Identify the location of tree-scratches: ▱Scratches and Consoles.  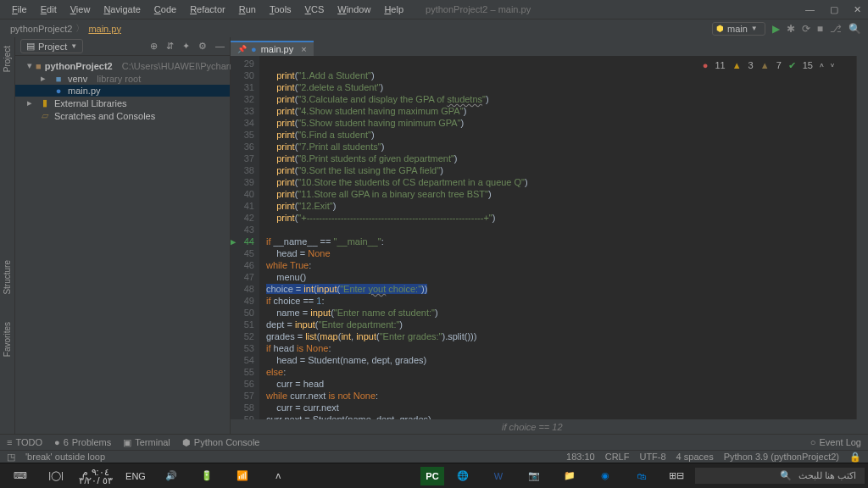
(122, 115).